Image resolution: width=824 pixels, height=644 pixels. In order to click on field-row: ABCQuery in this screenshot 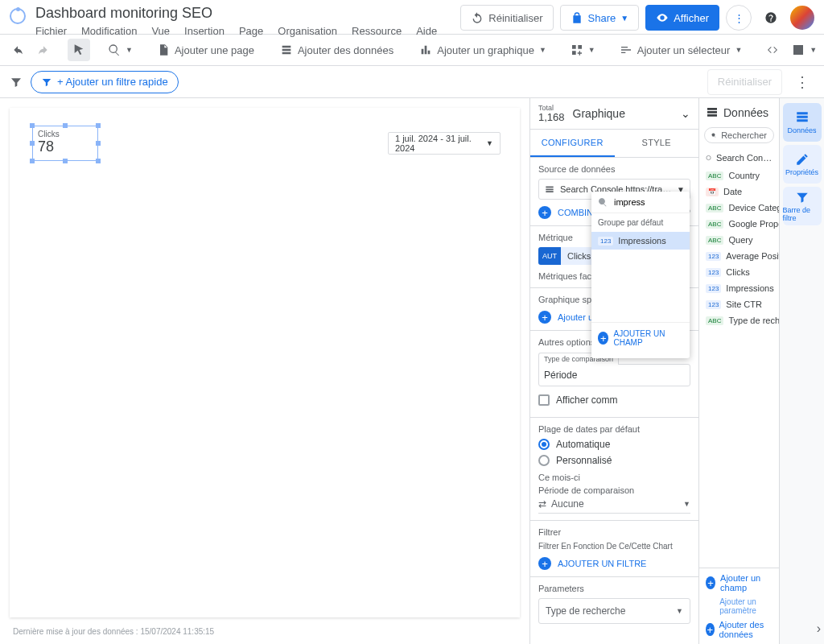, I will do `click(739, 240)`.